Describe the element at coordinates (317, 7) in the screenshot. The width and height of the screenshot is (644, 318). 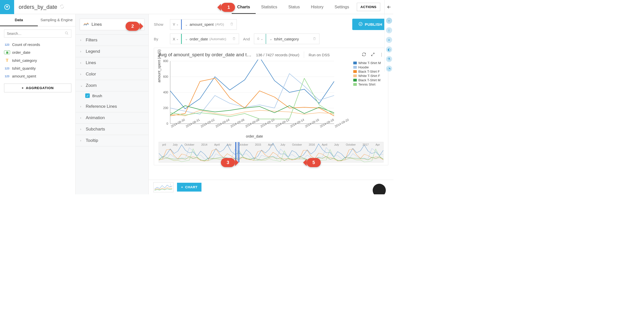
I see `tab-history: History` at that location.